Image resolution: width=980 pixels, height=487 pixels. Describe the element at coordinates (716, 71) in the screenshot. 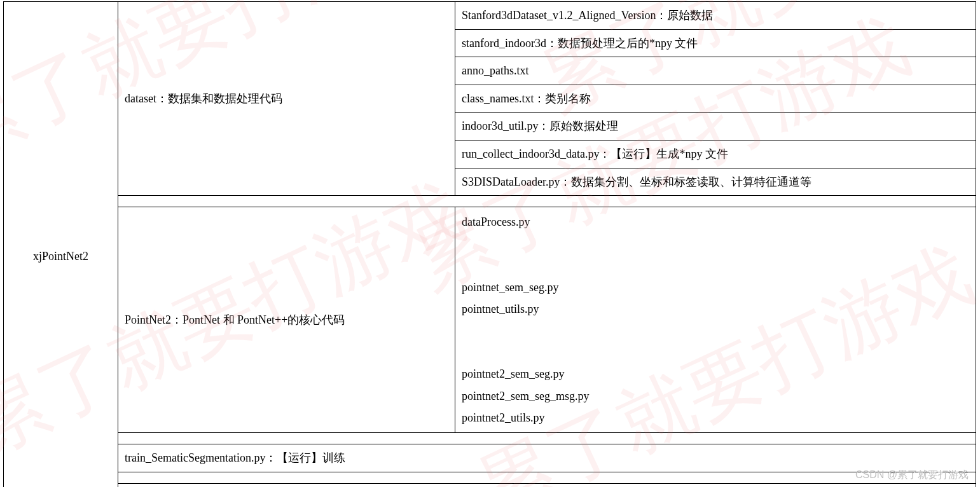

I see `dataset-item-2: anno_paths.txt` at that location.